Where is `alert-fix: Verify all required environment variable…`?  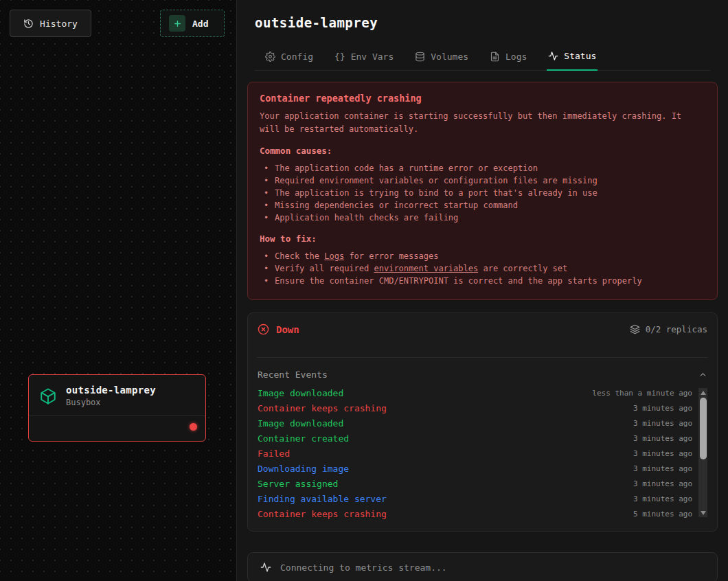
alert-fix: Verify all required environment variable… is located at coordinates (482, 269).